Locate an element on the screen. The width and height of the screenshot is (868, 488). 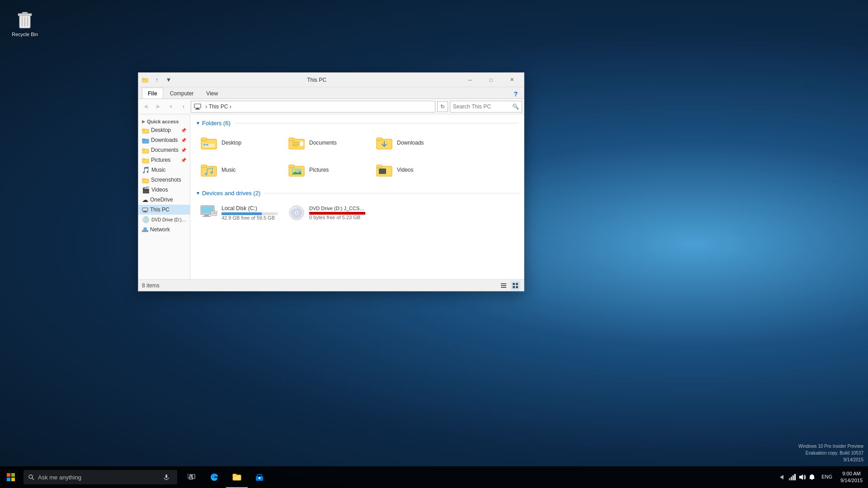
sidebar-item-dvddrive: 💿 DVD Drive (D:) J_CCS... is located at coordinates (164, 220).